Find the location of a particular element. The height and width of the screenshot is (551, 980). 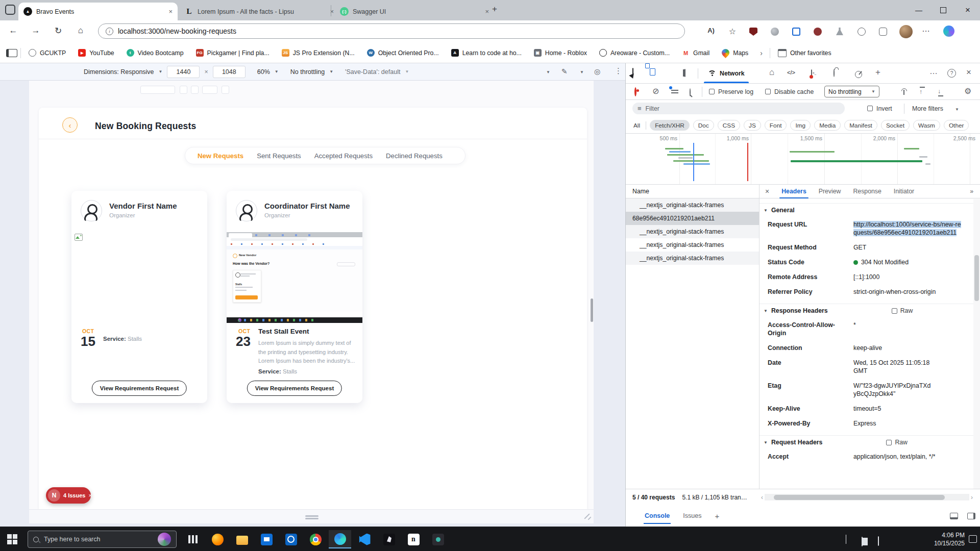

chip-fetch-xhr: Fetch/XHR is located at coordinates (670, 126).